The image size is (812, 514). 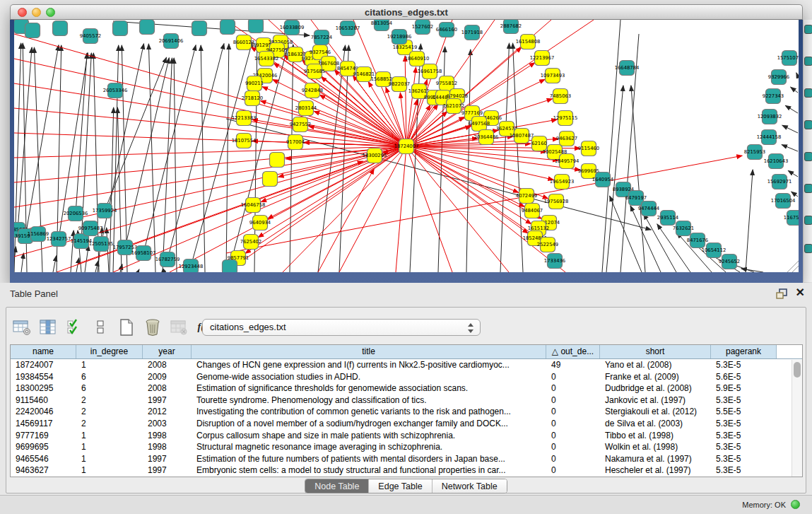 I want to click on table-cell: Tibbo et al. (1998), so click(x=656, y=436).